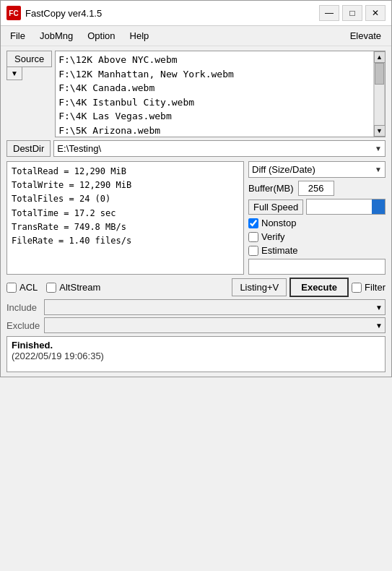 The height and width of the screenshot is (571, 392). What do you see at coordinates (214, 74) in the screenshot?
I see `list-item: F:\12K Manhattan, New York.webm` at bounding box center [214, 74].